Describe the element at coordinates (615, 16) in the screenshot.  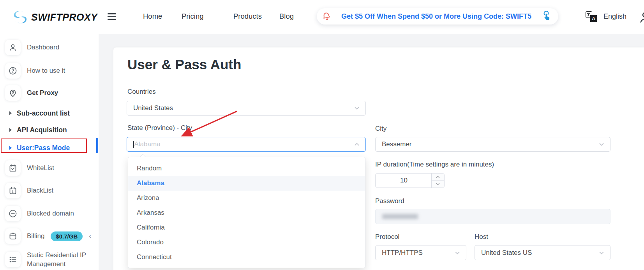
I see `language-label: English` at that location.